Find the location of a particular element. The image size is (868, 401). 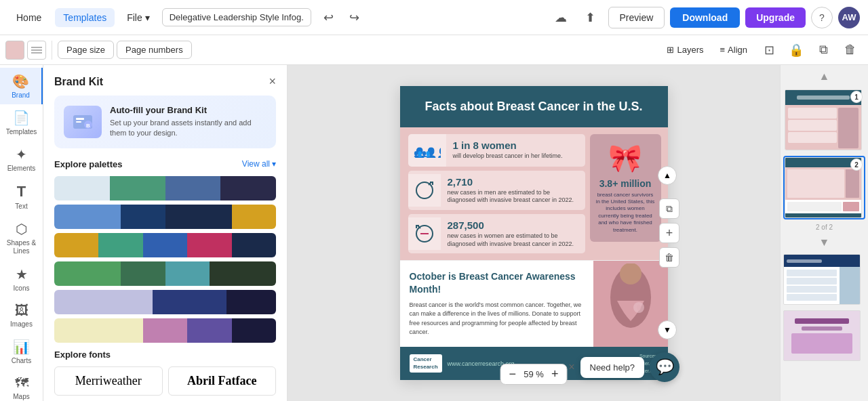

view-all-button: View all ▾ is located at coordinates (259, 164).